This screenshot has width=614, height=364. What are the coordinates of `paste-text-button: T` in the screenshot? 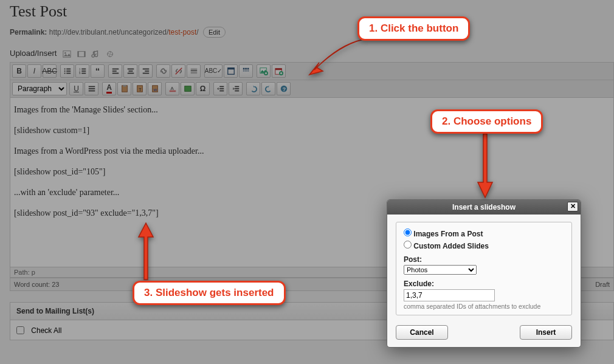 It's located at (140, 89).